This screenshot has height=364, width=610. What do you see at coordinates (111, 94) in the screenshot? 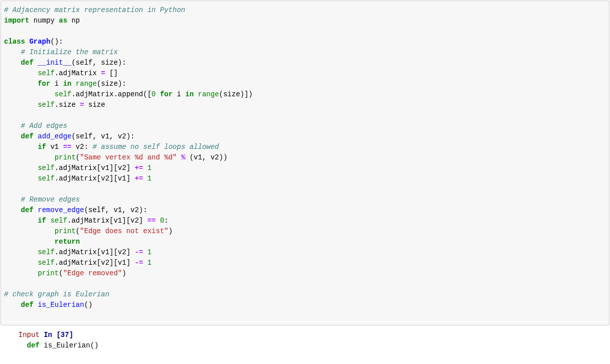
I see `text: .adjMatrix.append([` at bounding box center [111, 94].